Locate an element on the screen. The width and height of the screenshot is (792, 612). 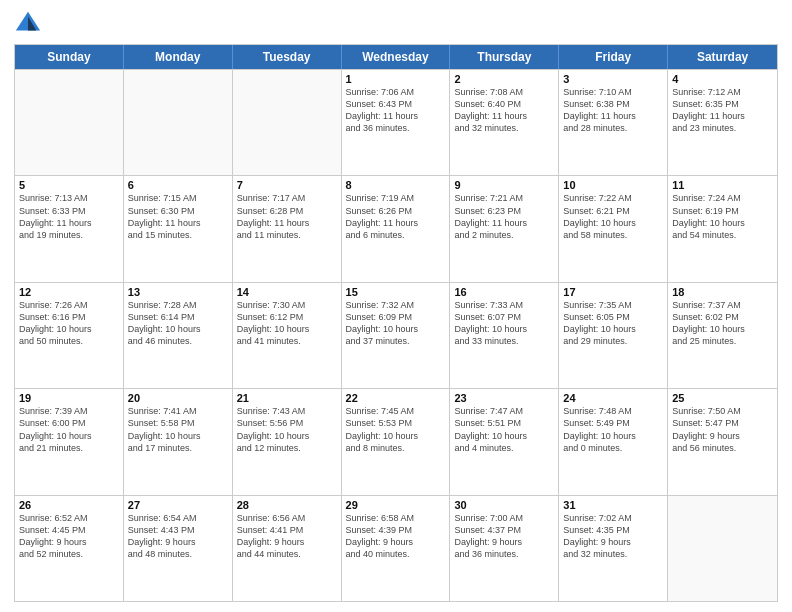
cell-day-number: 29 is located at coordinates (396, 505).